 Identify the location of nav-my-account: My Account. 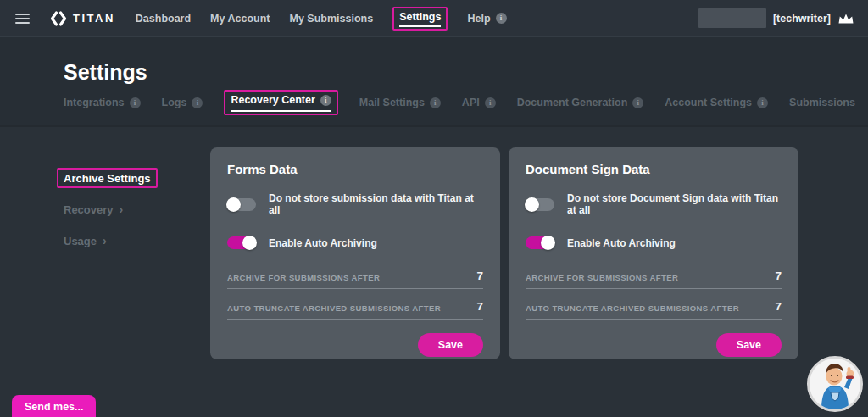
(240, 19).